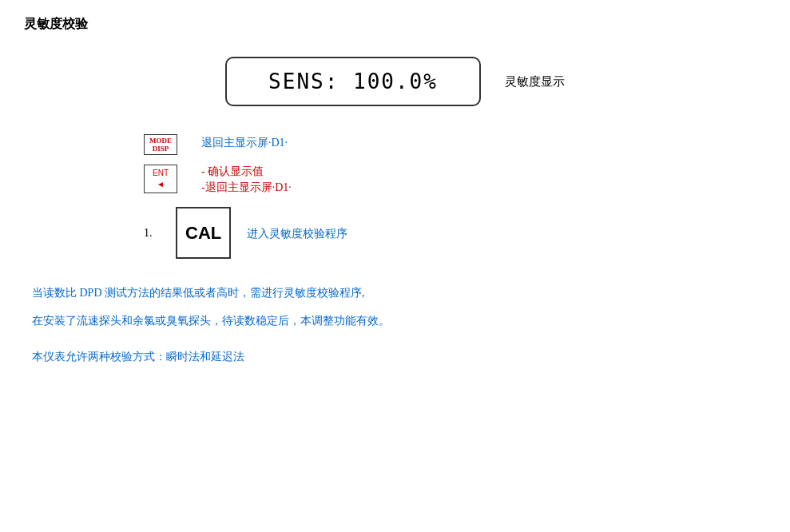  What do you see at coordinates (297, 233) in the screenshot?
I see `cal-instruction: 进入灵敏度校验程序` at bounding box center [297, 233].